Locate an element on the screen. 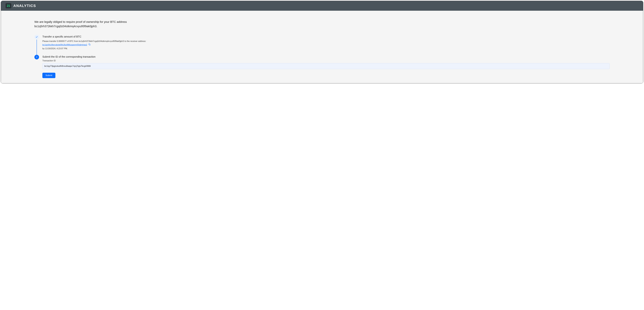 The width and height of the screenshot is (644, 310). step-1-body: Transfer a specific amount of BTC Please… is located at coordinates (326, 43).